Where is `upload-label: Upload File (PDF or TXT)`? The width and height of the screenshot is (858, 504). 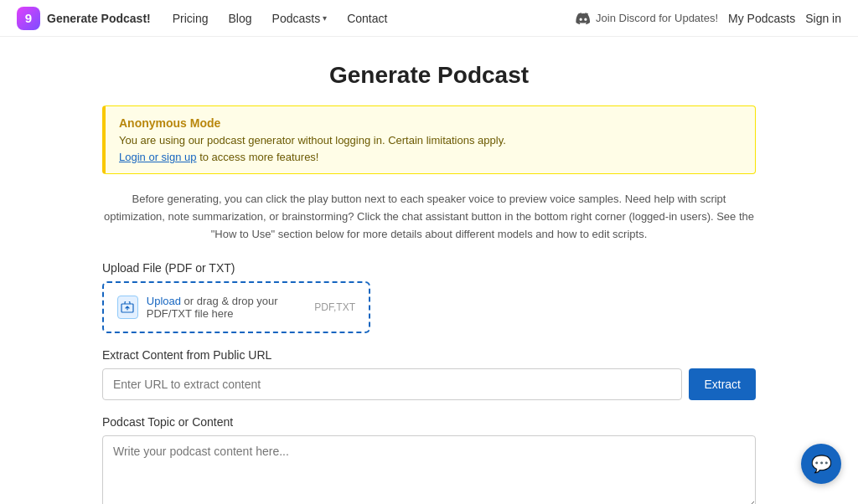 upload-label: Upload File (PDF or TXT) is located at coordinates (429, 268).